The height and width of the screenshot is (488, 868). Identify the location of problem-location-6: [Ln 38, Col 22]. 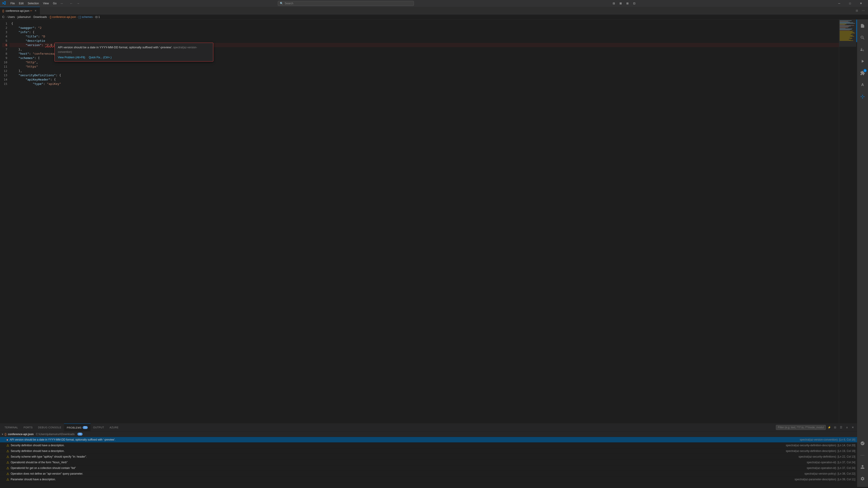
(846, 474).